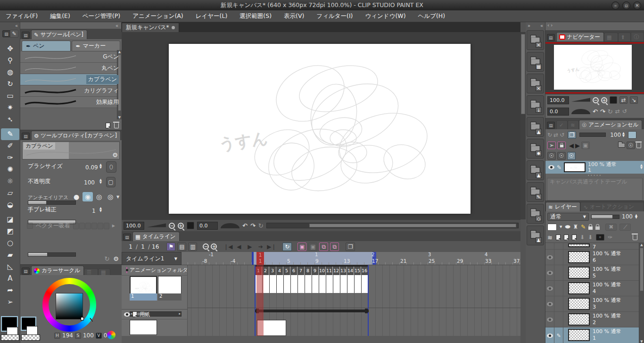 The height and width of the screenshot is (343, 644). Describe the element at coordinates (611, 125) in the screenshot. I see `animation-cel-tab: ☉ アニメーションセル` at that location.